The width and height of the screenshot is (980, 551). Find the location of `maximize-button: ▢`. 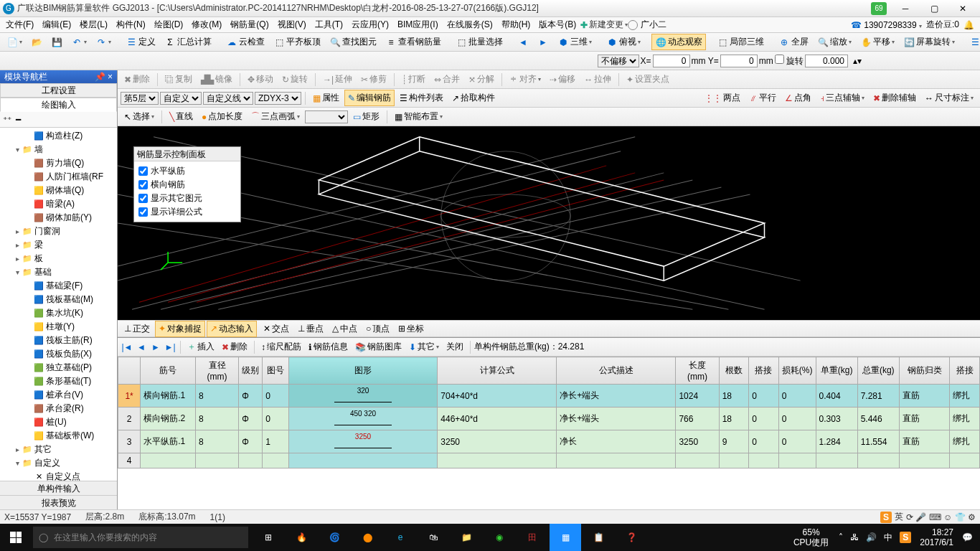

maximize-button: ▢ is located at coordinates (934, 9).